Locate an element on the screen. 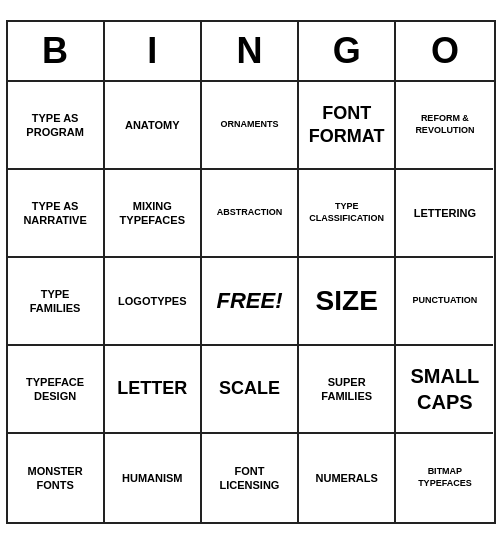 The width and height of the screenshot is (501, 544). bingo-cell-1: ANATOMY is located at coordinates (154, 126).